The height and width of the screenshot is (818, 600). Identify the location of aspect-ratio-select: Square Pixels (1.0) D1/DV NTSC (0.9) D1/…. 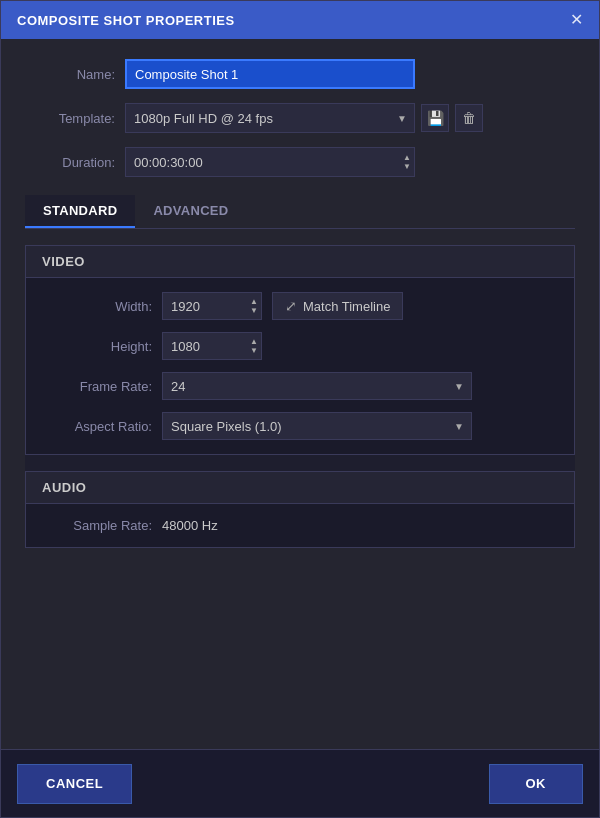
(317, 426).